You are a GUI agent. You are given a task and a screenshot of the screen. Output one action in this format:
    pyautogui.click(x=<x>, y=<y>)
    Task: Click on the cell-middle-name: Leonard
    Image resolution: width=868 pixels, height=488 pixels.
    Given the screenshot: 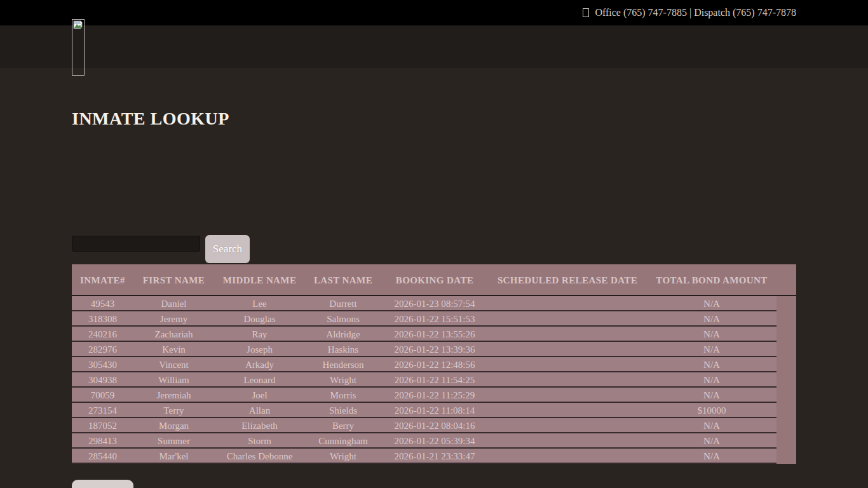 What is the action you would take?
    pyautogui.click(x=259, y=379)
    